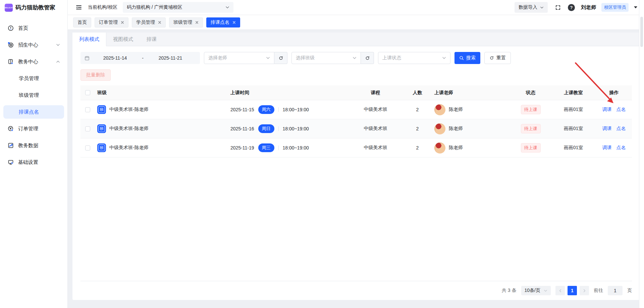 The width and height of the screenshot is (644, 308). I want to click on chart-trend-icon, so click(11, 145).